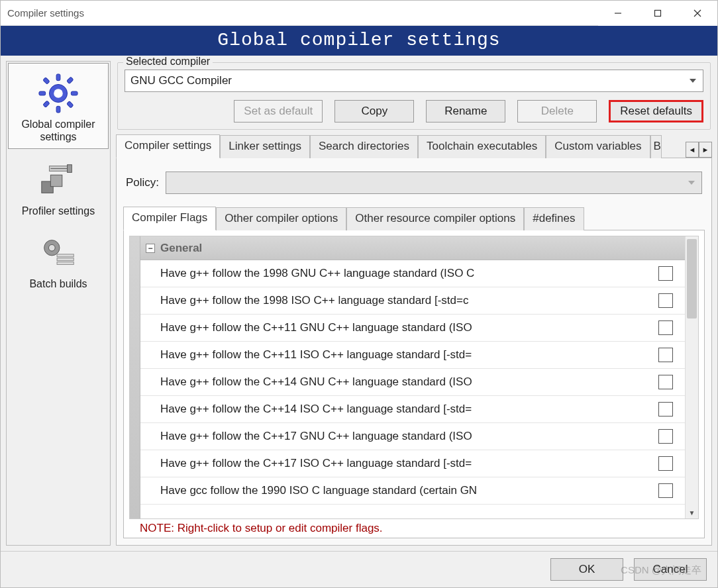 This screenshot has height=588, width=718. What do you see at coordinates (413, 274) in the screenshot?
I see `flag-row: Have g++ follow the 1998 GNU C++ languag…` at bounding box center [413, 274].